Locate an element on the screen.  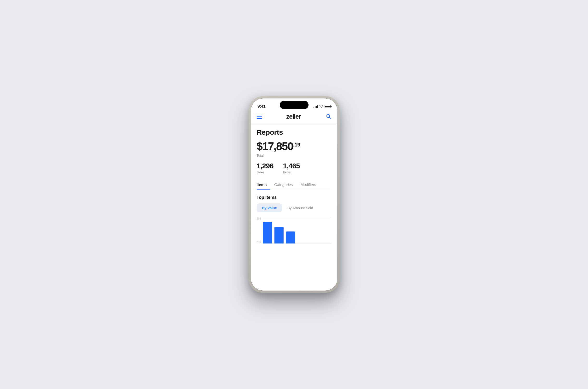
page-title: Reports is located at coordinates (294, 132).